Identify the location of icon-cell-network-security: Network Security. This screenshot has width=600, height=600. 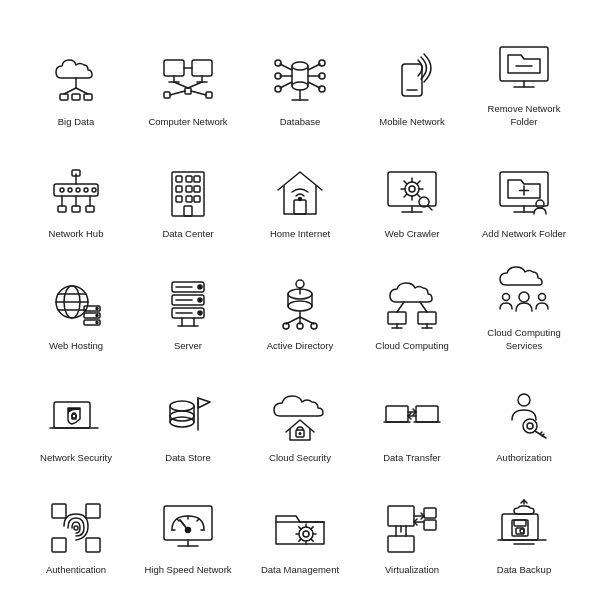
(76, 412).